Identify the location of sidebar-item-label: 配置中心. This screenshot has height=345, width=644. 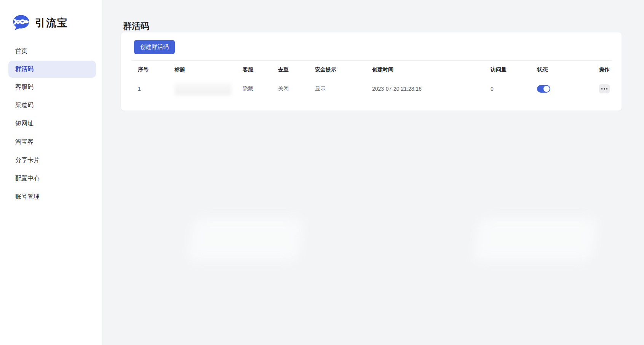
(27, 178).